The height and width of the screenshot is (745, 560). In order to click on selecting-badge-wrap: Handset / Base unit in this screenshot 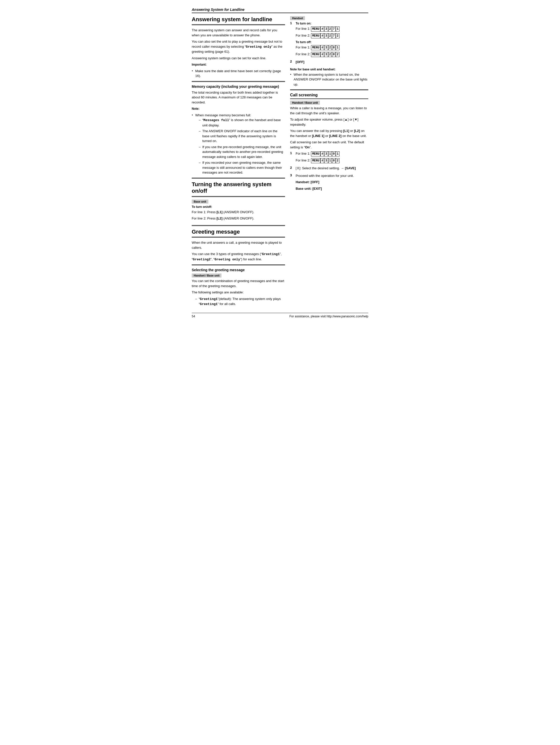, I will do `click(238, 276)`.